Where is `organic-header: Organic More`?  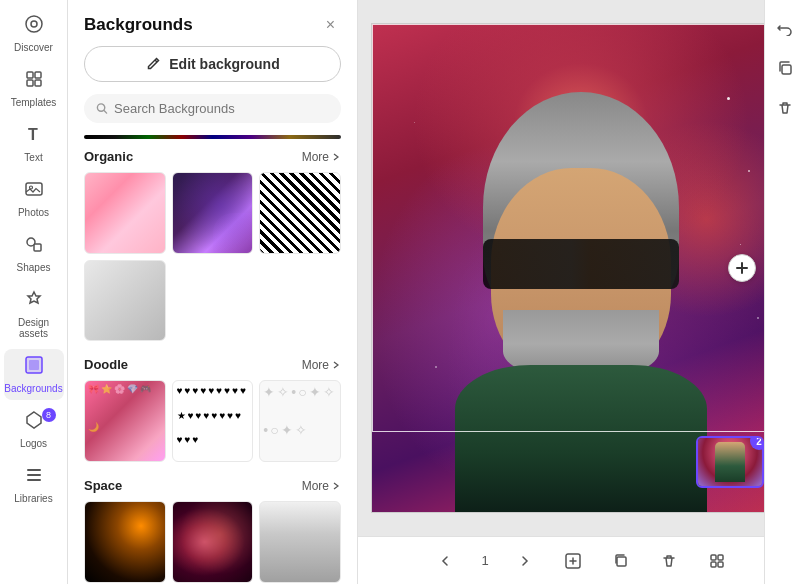
organic-header: Organic More is located at coordinates (212, 156).